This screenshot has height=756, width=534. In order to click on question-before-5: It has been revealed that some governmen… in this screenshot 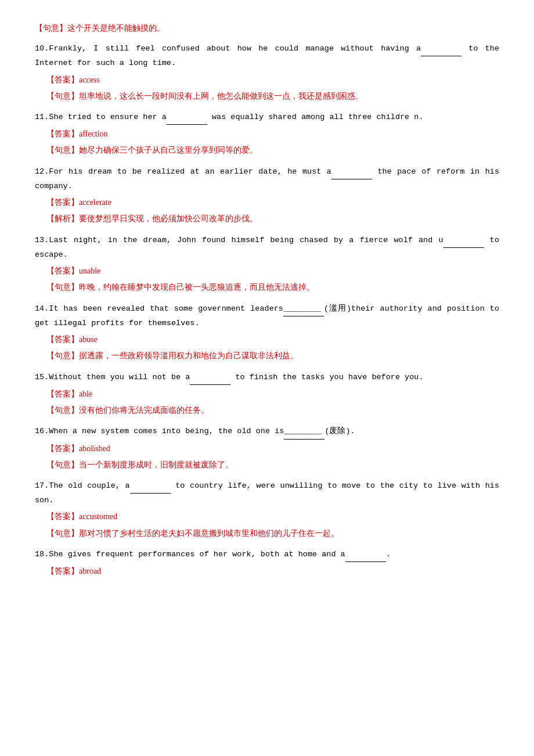, I will do `click(166, 309)`.